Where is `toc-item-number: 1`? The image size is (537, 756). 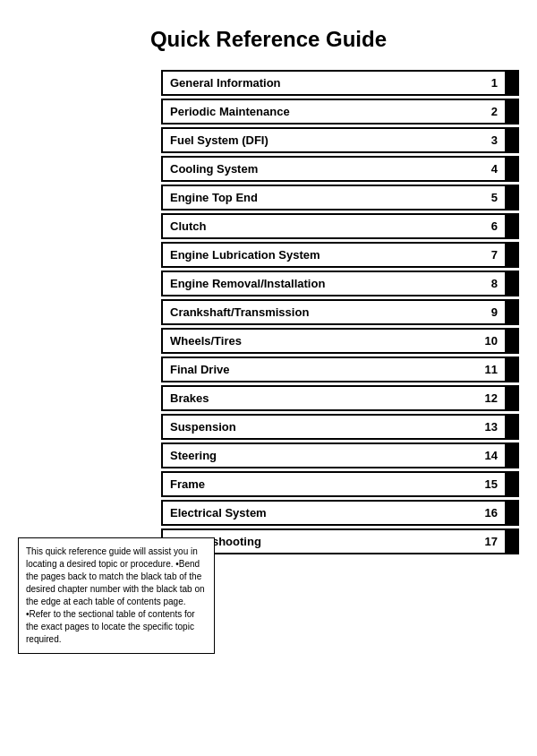 toc-item-number: 1 is located at coordinates (491, 82).